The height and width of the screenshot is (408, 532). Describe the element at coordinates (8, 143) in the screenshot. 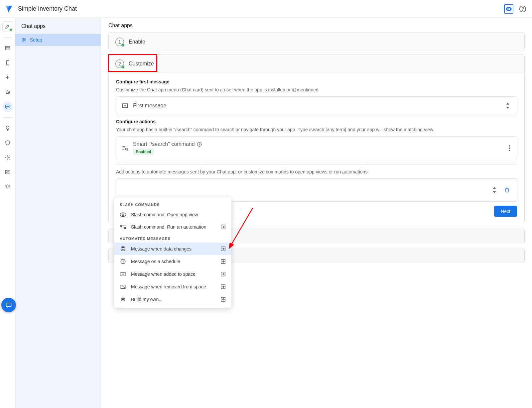

I see `rail-shield-icon` at that location.